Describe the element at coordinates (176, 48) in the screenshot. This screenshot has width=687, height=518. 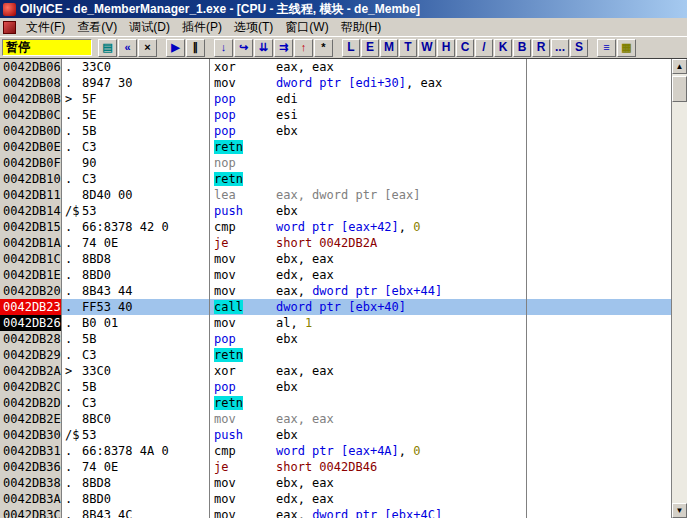
I see `run-button: ▶` at that location.